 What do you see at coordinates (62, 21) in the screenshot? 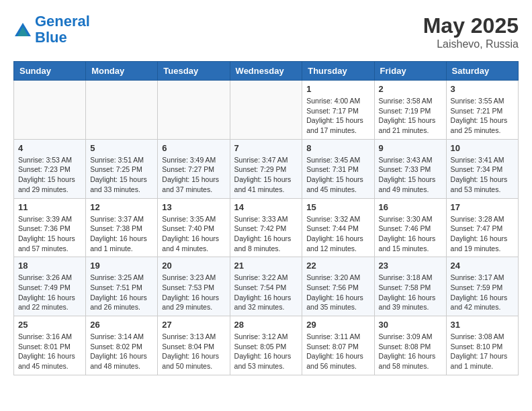
I see `logo-line1: General` at bounding box center [62, 21].